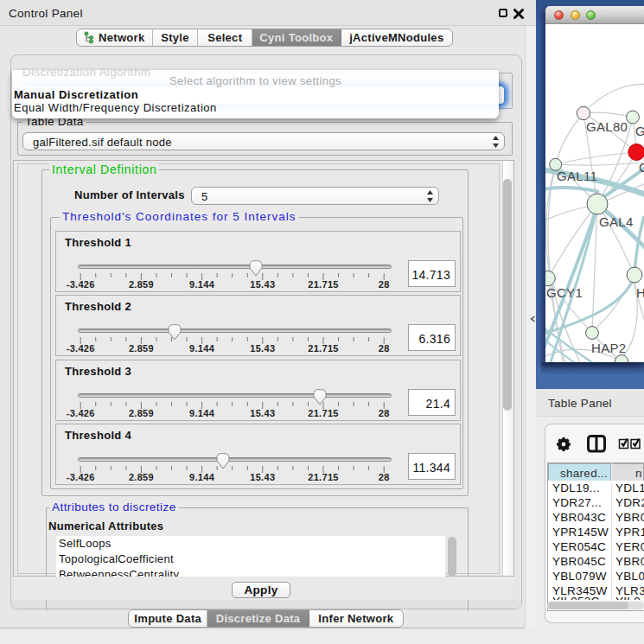  Describe the element at coordinates (641, 168) in the screenshot. I see `svg-text: CY` at that location.